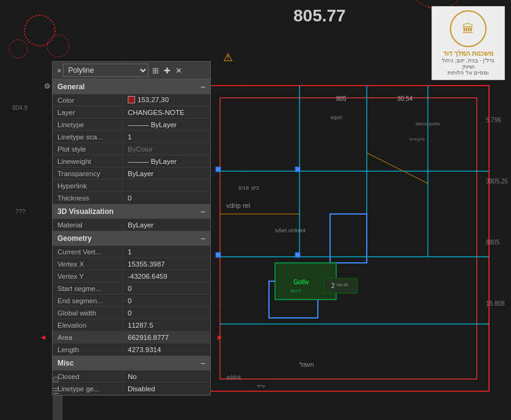 Image resolution: width=511 pixels, height=420 pixels. I want to click on x-icon: ✕, so click(178, 71).